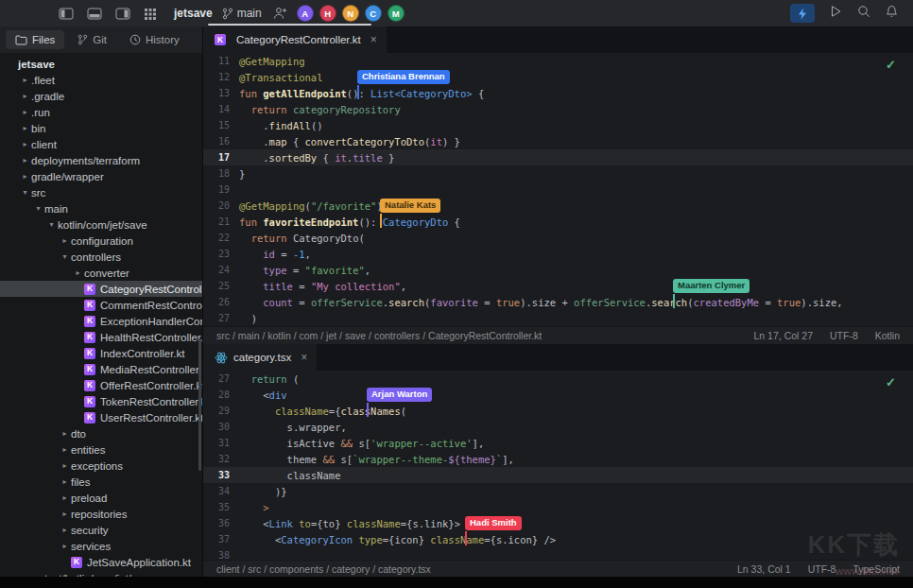 The width and height of the screenshot is (913, 588). What do you see at coordinates (220, 442) in the screenshot?
I see `line-number: 31` at bounding box center [220, 442].